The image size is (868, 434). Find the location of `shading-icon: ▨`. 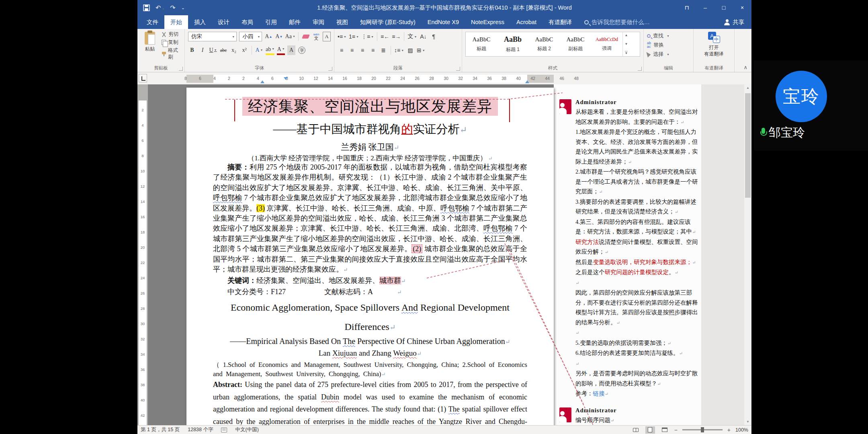

shading-icon: ▨ is located at coordinates (410, 50).